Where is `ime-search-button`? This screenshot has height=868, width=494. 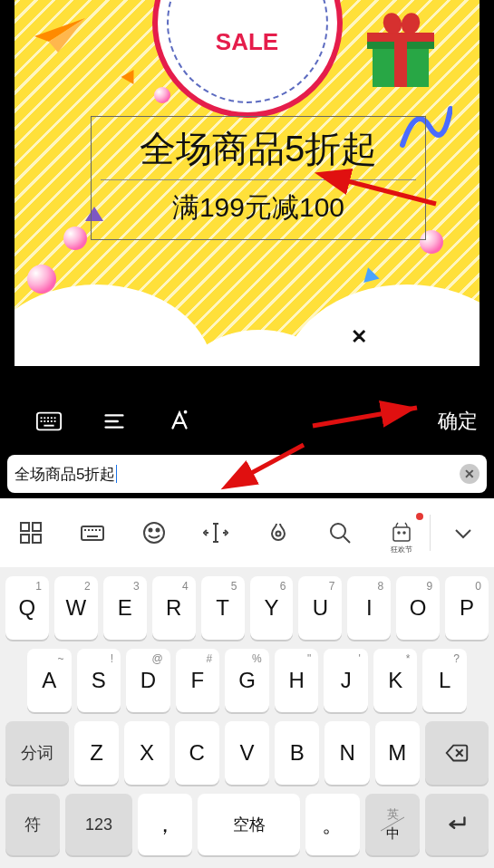
ime-search-button is located at coordinates (340, 533).